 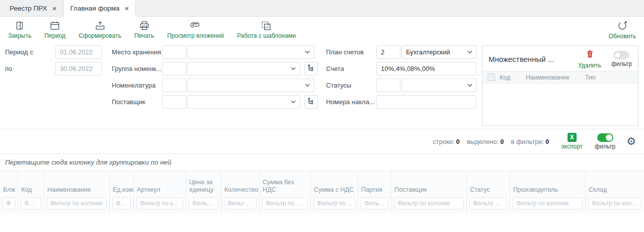 What do you see at coordinates (631, 142) in the screenshot?
I see `gear-icon: ⚙` at bounding box center [631, 142].